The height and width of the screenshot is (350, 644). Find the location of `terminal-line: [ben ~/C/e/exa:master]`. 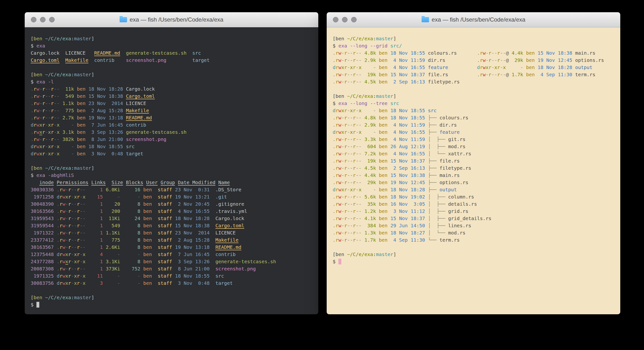

terminal-line: [ben ~/C/e/exa:master] is located at coordinates (174, 168).